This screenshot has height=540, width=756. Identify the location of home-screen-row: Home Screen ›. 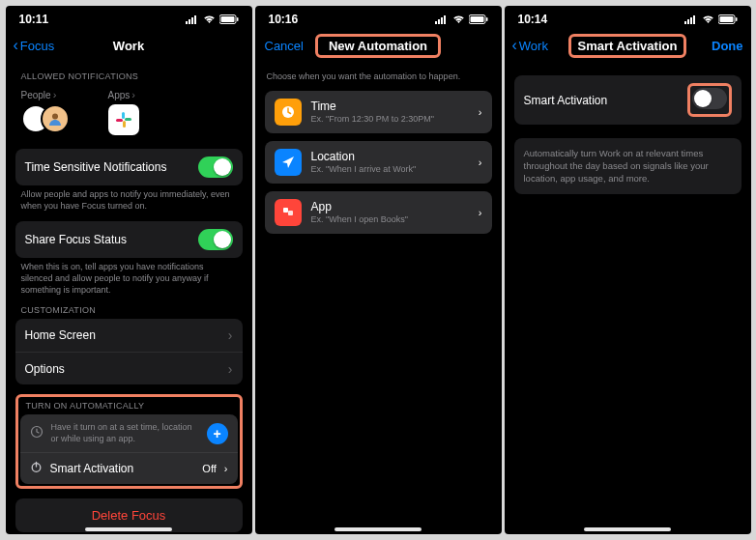
(130, 335).